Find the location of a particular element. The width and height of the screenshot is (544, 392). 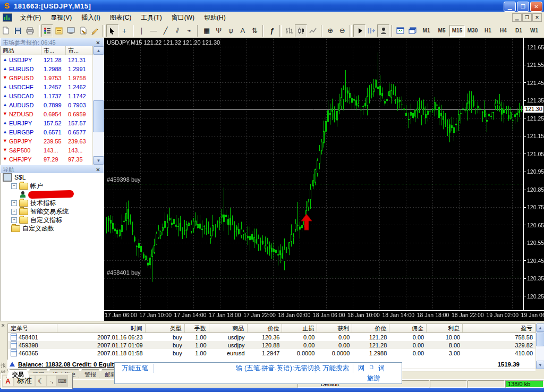

market-watch-column-header: 市... is located at coordinates (79, 51).